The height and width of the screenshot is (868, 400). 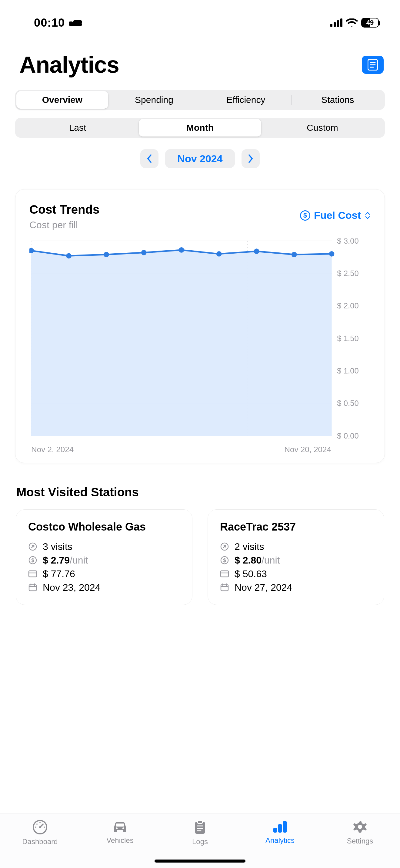 What do you see at coordinates (354, 23) in the screenshot?
I see `status-right: 49` at bounding box center [354, 23].